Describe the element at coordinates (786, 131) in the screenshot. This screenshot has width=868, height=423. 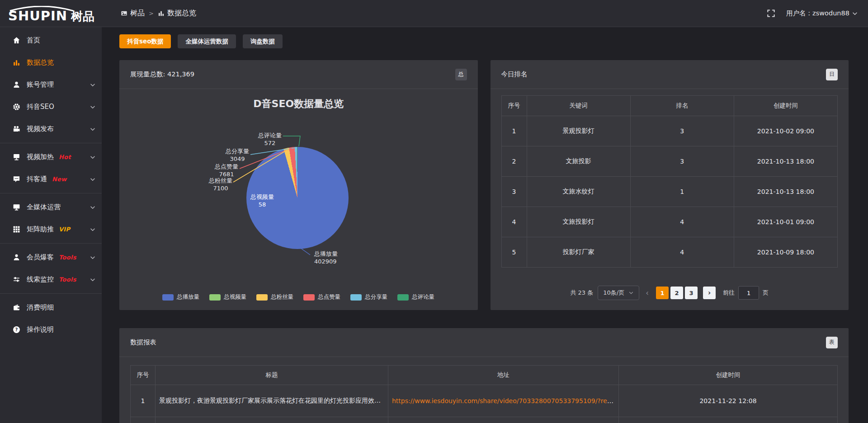
I see `table-cell: 2021-10-02 09:00` at that location.